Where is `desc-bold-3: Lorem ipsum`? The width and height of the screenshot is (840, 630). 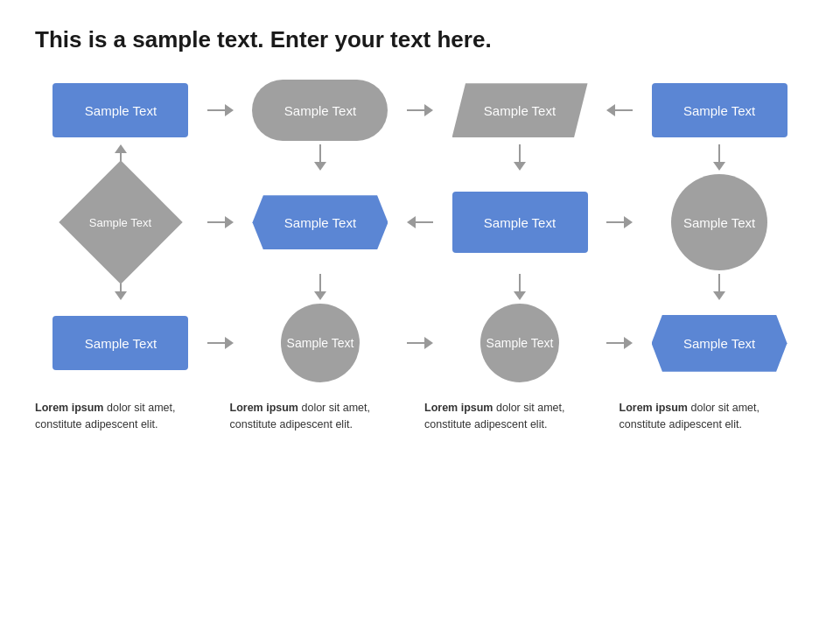
desc-bold-3: Lorem ipsum is located at coordinates (458, 408).